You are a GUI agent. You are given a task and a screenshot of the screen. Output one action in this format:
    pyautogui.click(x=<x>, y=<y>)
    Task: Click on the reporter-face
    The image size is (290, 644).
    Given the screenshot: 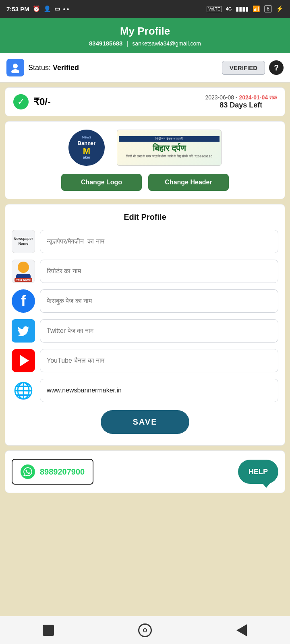 What is the action you would take?
    pyautogui.click(x=23, y=267)
    